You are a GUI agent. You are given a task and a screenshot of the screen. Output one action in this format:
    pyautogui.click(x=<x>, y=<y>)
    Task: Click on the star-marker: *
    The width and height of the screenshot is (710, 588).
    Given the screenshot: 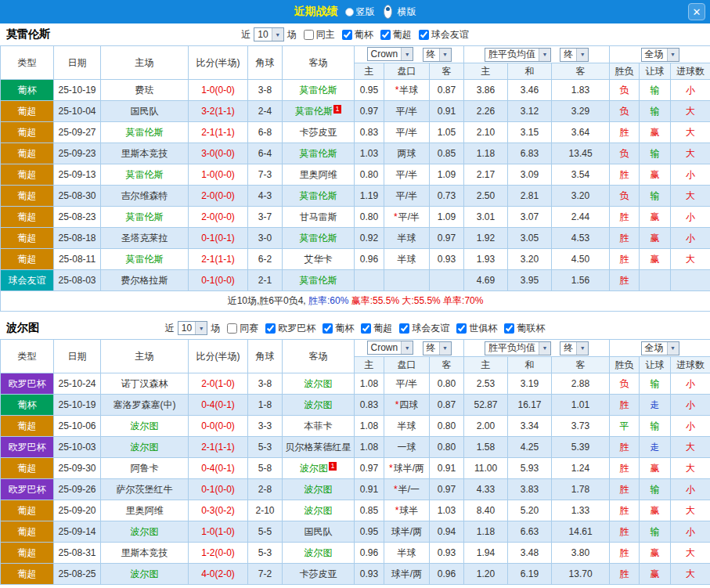 What is the action you would take?
    pyautogui.click(x=398, y=405)
    